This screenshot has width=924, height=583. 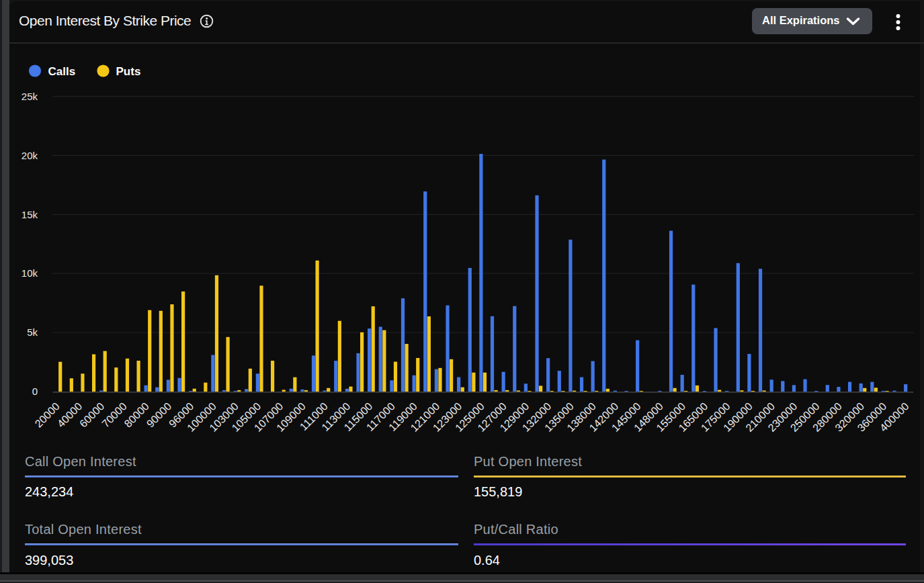 What do you see at coordinates (62, 71) in the screenshot?
I see `svg-text: Calls` at bounding box center [62, 71].